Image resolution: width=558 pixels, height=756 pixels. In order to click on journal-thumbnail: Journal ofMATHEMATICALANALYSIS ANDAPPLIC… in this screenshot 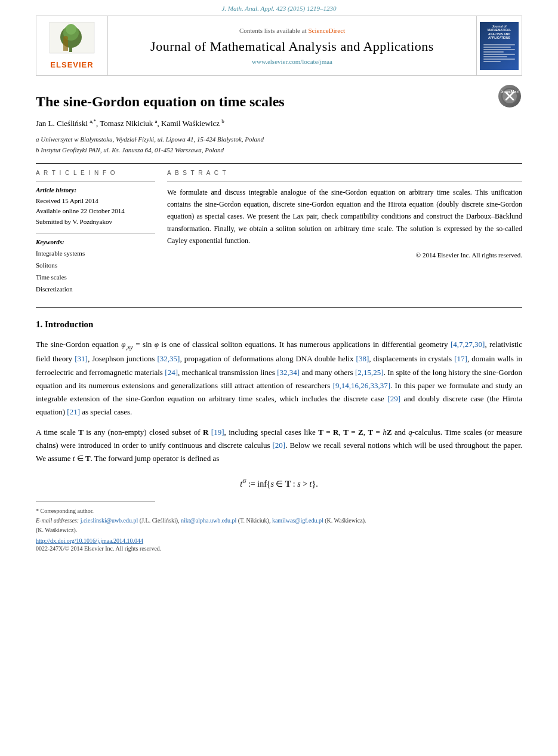, I will do `click(499, 45)`.